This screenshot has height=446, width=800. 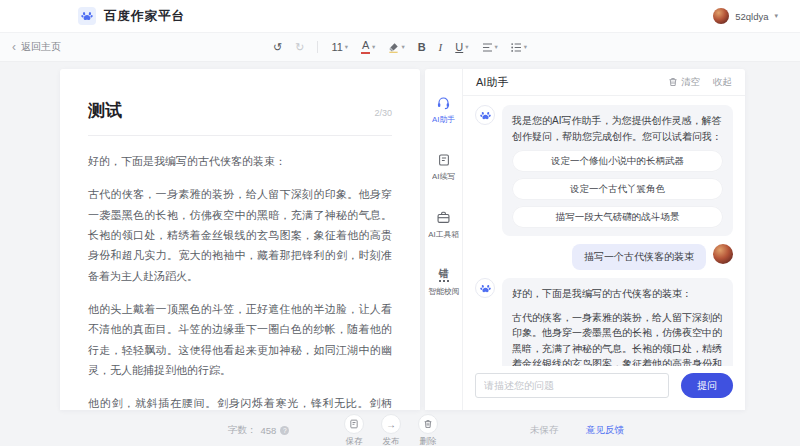 I want to click on user-menu: 52qldya ▾, so click(x=746, y=16).